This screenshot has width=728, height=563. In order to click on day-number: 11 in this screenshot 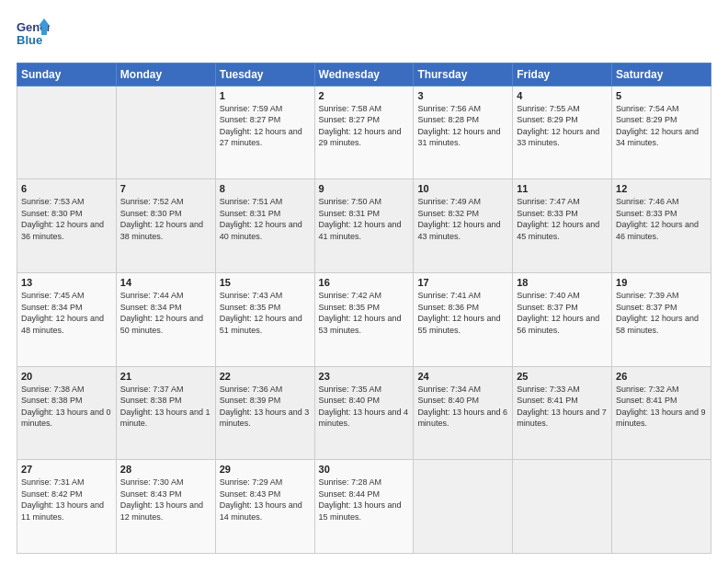, I will do `click(563, 189)`.